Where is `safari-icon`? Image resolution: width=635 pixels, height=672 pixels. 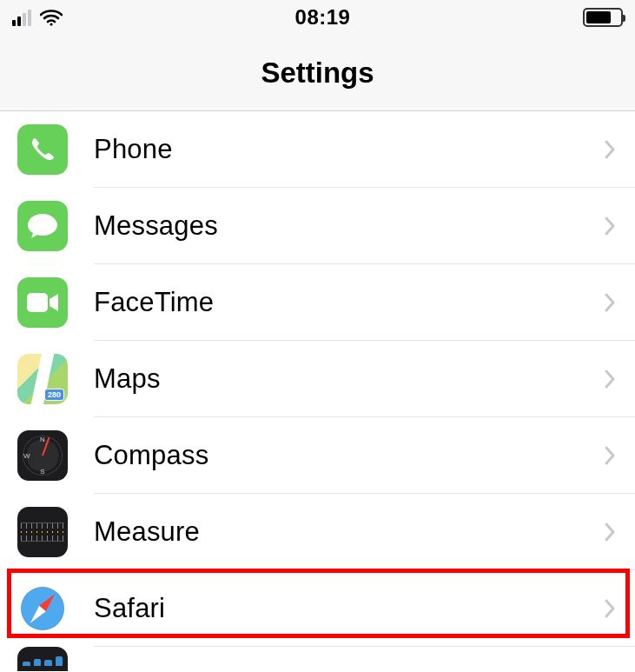
safari-icon is located at coordinates (43, 609).